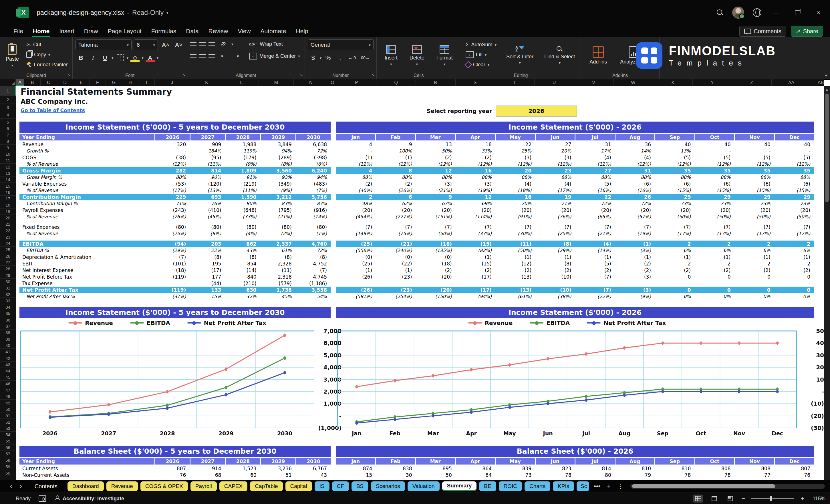 This screenshot has width=830, height=504. I want to click on sheet-tab-kpis: KPIs, so click(563, 486).